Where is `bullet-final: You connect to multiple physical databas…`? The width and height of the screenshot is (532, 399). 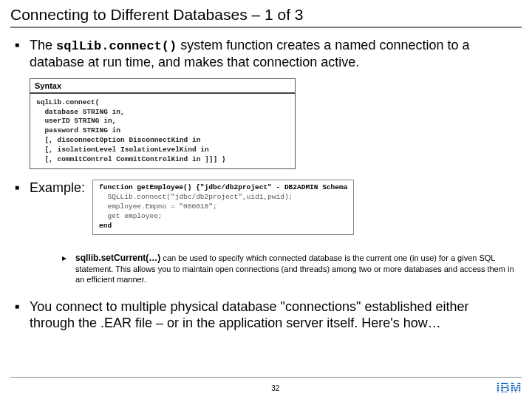 bullet-final: You connect to multiple physical databas… is located at coordinates (250, 315).